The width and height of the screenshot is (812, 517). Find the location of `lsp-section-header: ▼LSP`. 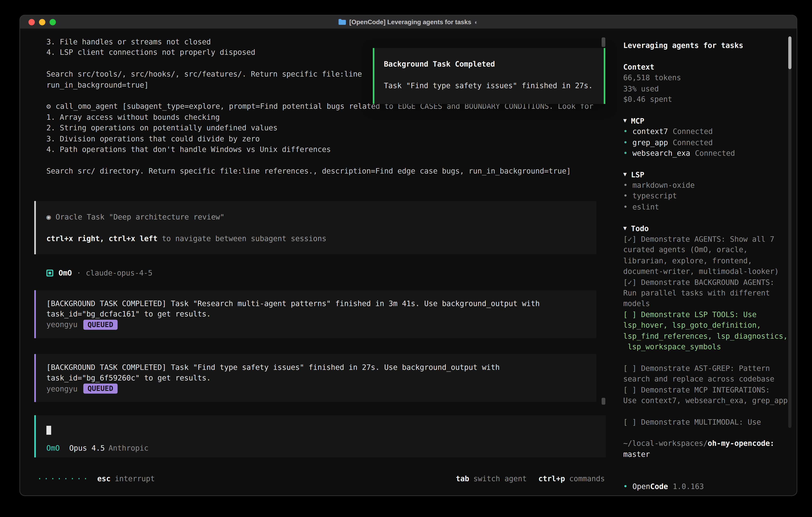

lsp-section-header: ▼LSP is located at coordinates (702, 174).